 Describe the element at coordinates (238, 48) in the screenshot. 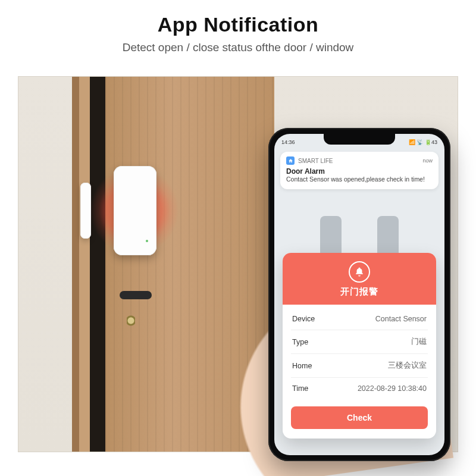

I see `page-subtitle: Detect open / close status ofthe door / …` at that location.